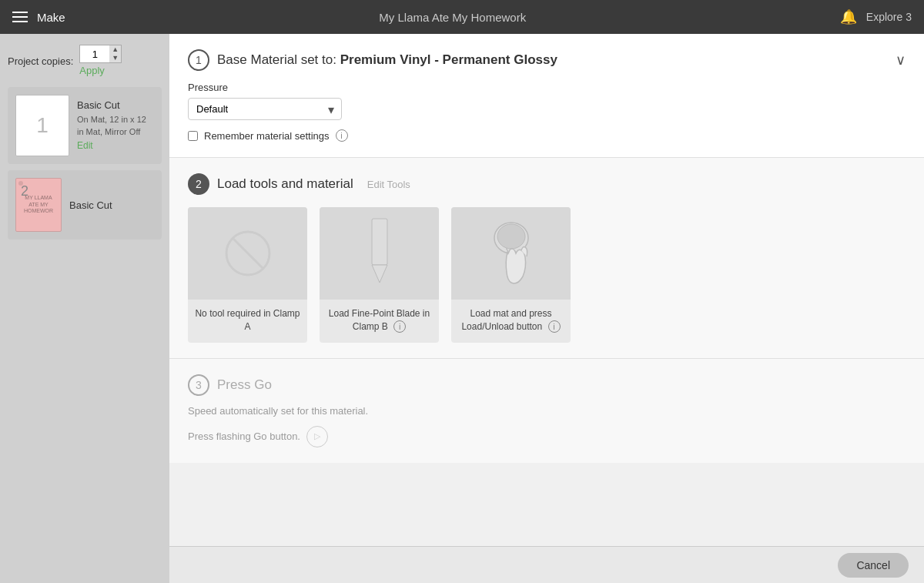 The image size is (924, 583). Describe the element at coordinates (40, 62) in the screenshot. I see `project-copies-label: Project copies:` at that location.